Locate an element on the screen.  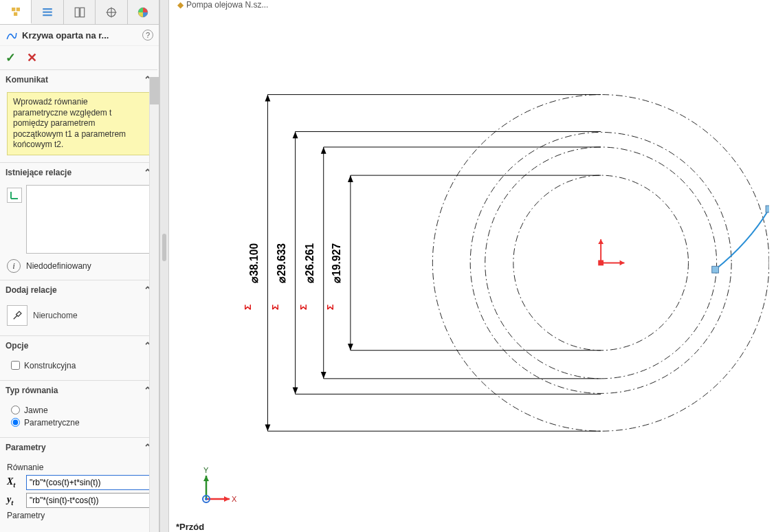
section-head-add-rel: Dodaj relacje ⌃ is located at coordinates (78, 290).